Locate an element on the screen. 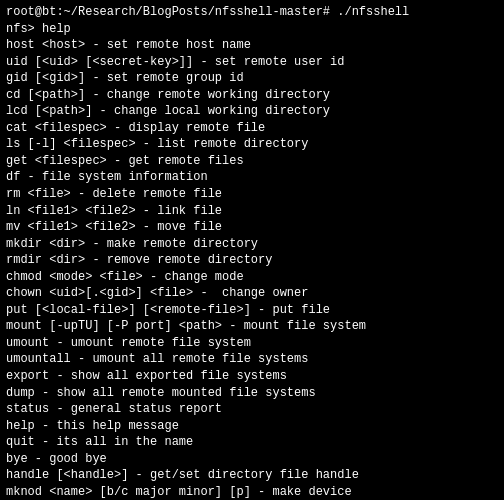 The image size is (504, 500). terminal-line: rmdir <dir> - remove remote directory is located at coordinates (252, 260).